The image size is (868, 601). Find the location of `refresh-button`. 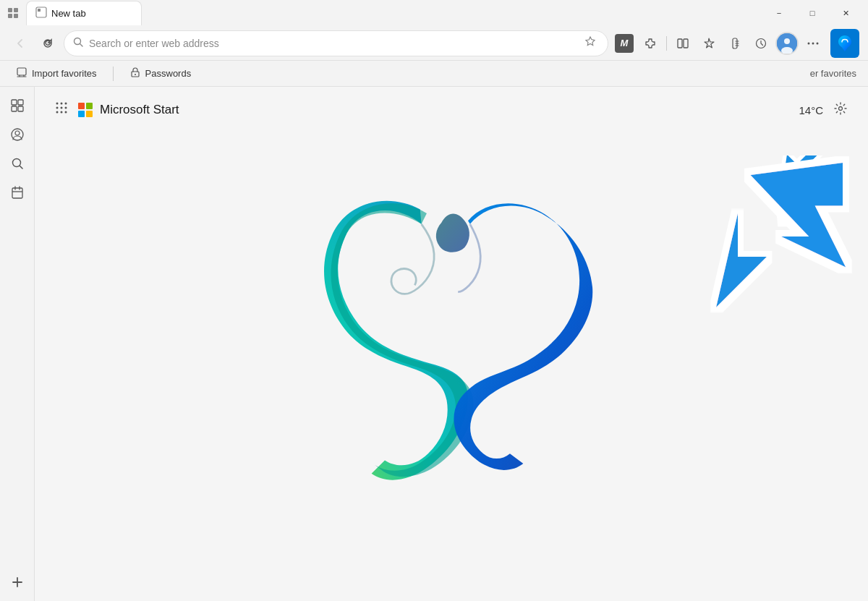

refresh-button is located at coordinates (48, 43).